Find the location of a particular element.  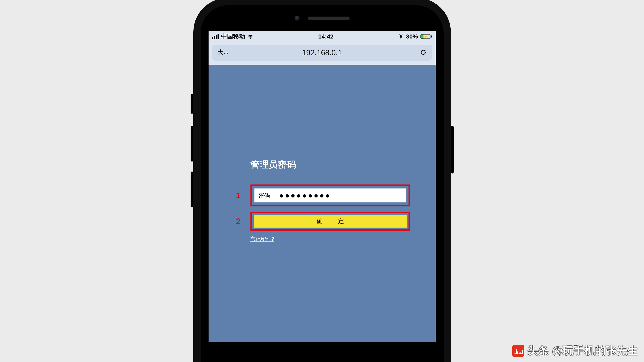

status-time: 14:42 is located at coordinates (326, 36).